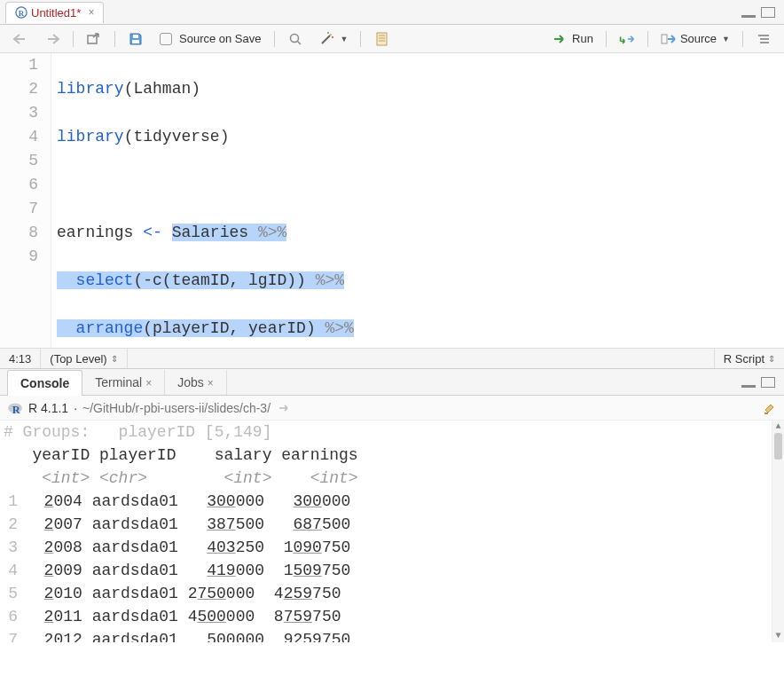 The height and width of the screenshot is (676, 784). Describe the element at coordinates (392, 635) in the screenshot. I see `console-data-row: 7 2012 aardsda01 500000 9259750` at that location.